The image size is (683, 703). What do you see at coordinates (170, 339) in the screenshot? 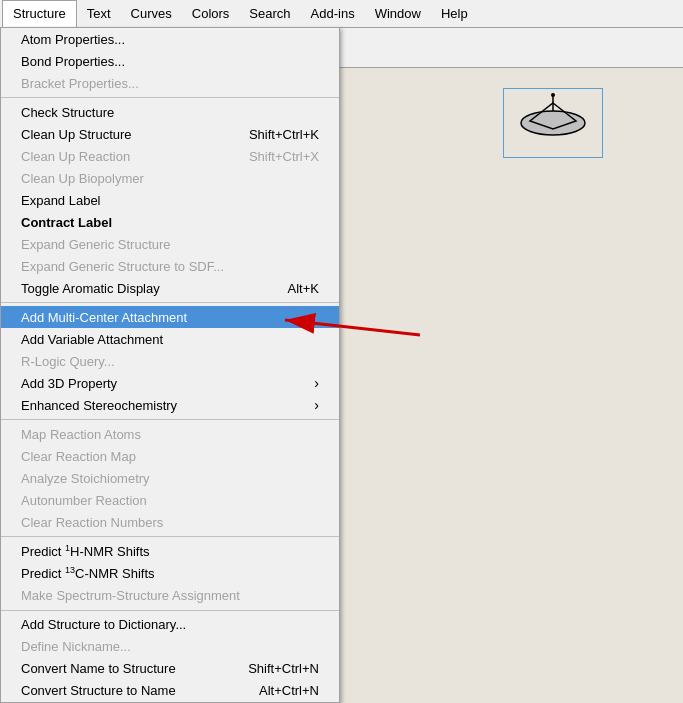
I see `menu-add-variable: Add Variable Attachment` at bounding box center [170, 339].